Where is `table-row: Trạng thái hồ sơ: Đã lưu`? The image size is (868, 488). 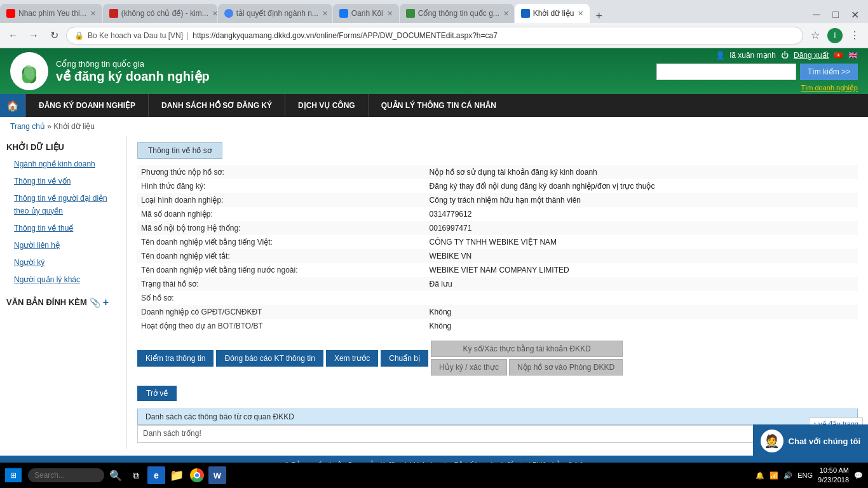 table-row: Trạng thái hồ sơ: Đã lưu is located at coordinates (498, 284).